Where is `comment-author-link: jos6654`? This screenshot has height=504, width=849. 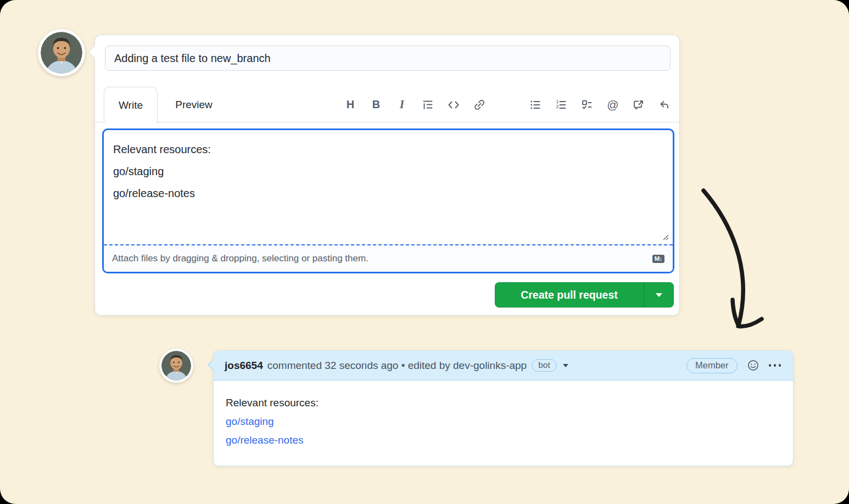
comment-author-link: jos6654 is located at coordinates (244, 366).